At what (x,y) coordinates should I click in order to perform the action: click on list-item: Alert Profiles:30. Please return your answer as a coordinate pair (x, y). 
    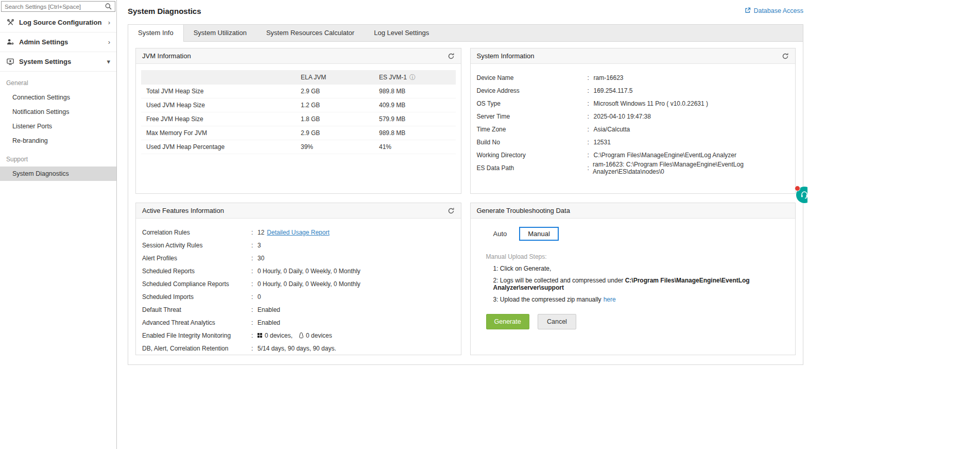
    Looking at the image, I should click on (299, 258).